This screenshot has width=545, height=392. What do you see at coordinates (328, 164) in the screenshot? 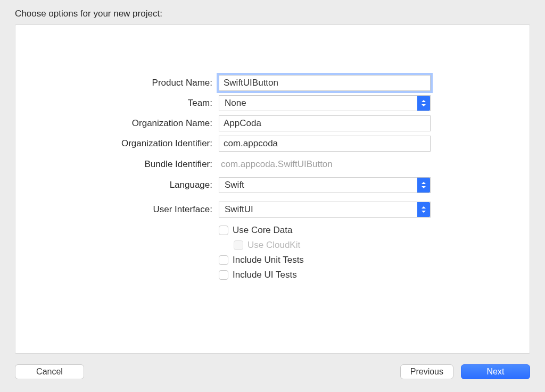
I see `bundle-identifier-value: com.appcoda.SwiftUIButton` at bounding box center [328, 164].